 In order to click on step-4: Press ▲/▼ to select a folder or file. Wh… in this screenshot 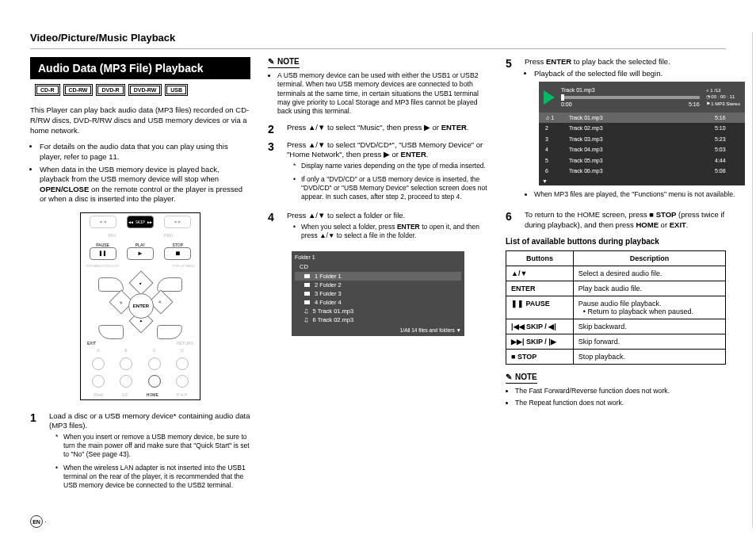, I will do `click(388, 228)`.